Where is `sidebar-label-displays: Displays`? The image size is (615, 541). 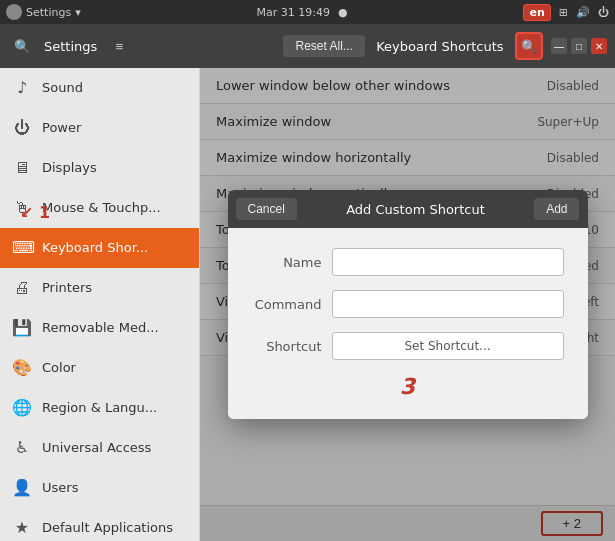 sidebar-label-displays: Displays is located at coordinates (70, 168).